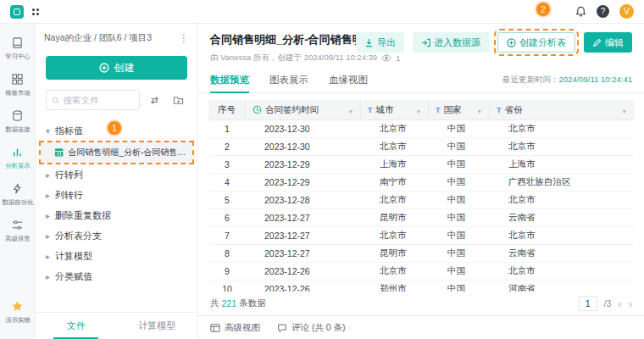  Describe the element at coordinates (395, 218) in the screenshot. I see `table-cell: 昆明市` at that location.